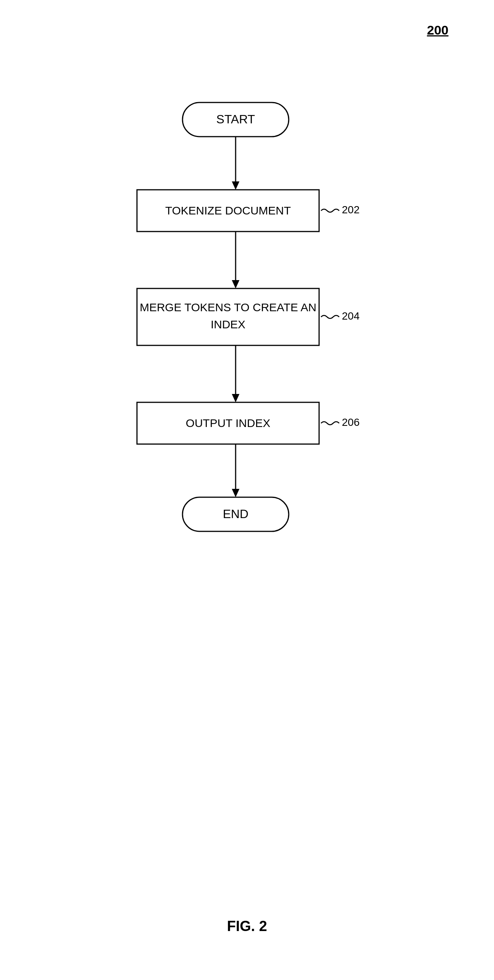 The height and width of the screenshot is (980, 494). I want to click on merge-label-line2: INDEX, so click(228, 324).